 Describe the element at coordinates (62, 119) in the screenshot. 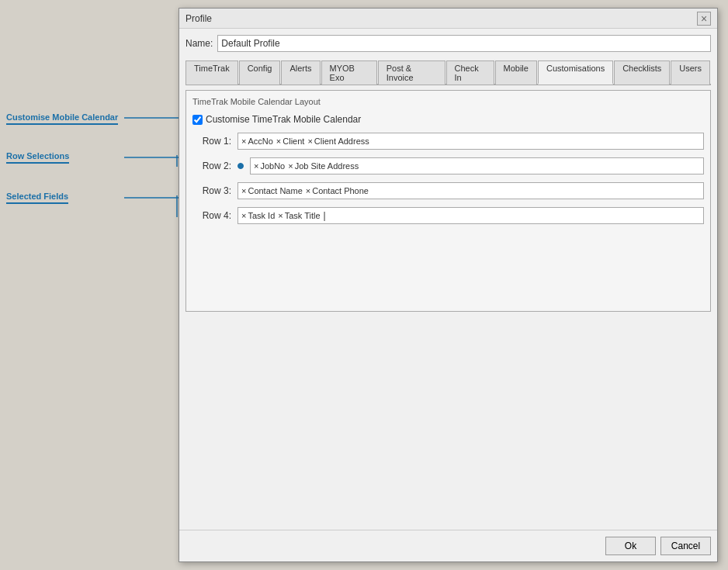

I see `annotation-customise-text: Customise Mobile Calendar` at that location.